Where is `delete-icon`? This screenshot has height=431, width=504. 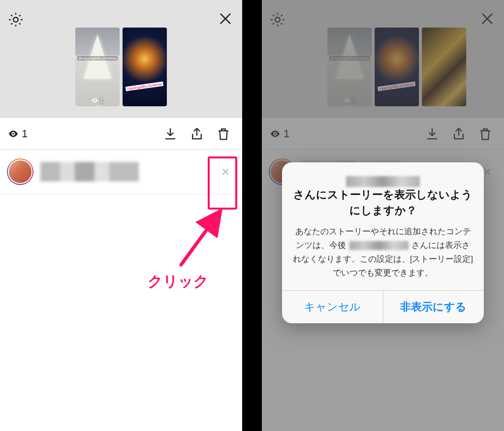 delete-icon is located at coordinates (223, 134).